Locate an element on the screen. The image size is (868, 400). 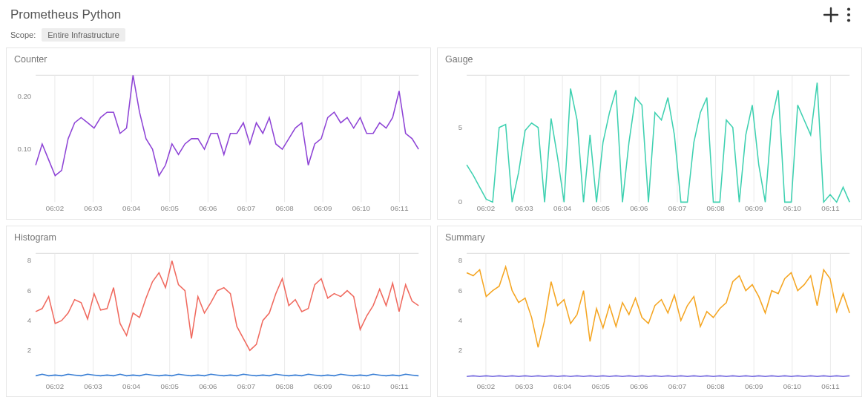
scope-label: Scope: is located at coordinates (23, 35).